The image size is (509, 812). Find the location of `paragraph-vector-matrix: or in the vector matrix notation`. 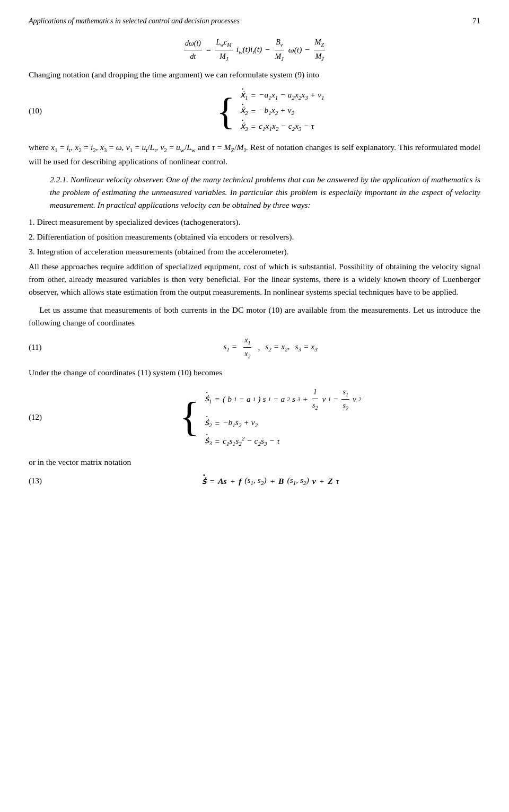

paragraph-vector-matrix: or in the vector matrix notation is located at coordinates (254, 462).